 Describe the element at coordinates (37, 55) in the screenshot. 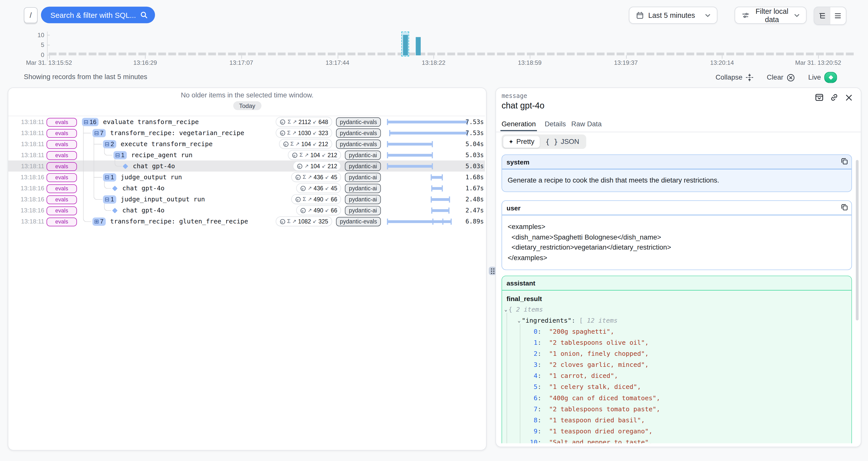

I see `y-axis-label: 0` at that location.